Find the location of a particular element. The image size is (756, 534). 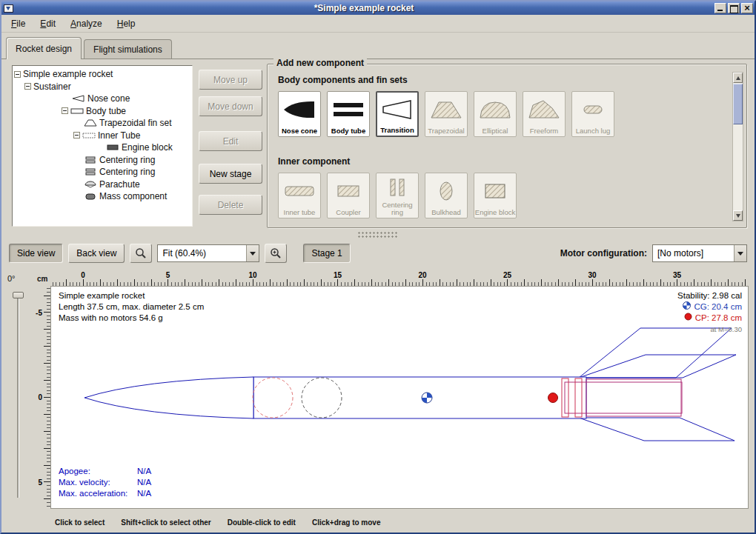

minimize-button is located at coordinates (720, 8).